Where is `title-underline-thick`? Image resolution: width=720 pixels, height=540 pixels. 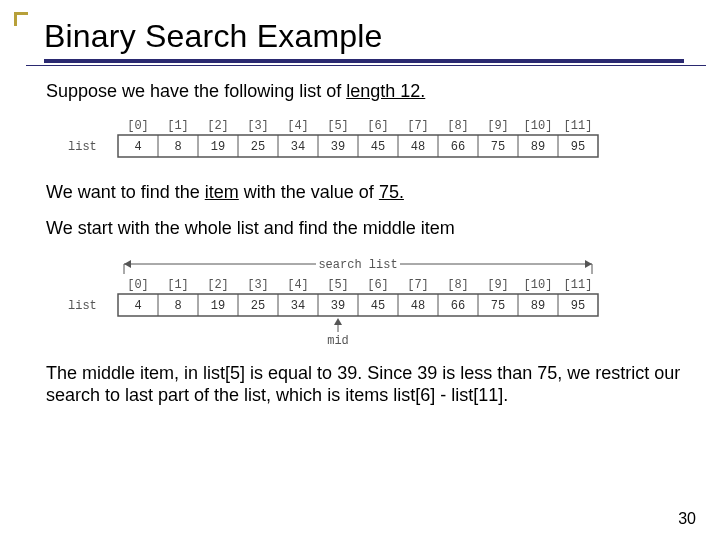
title-underline-thick is located at coordinates (364, 61).